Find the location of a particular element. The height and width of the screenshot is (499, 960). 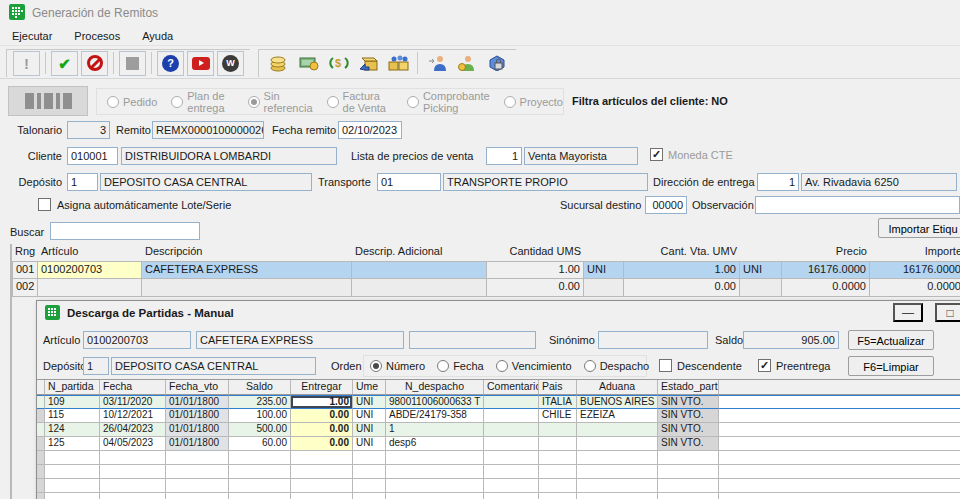

dlg-articulo-codigo-field: 0100200703 is located at coordinates (137, 340).